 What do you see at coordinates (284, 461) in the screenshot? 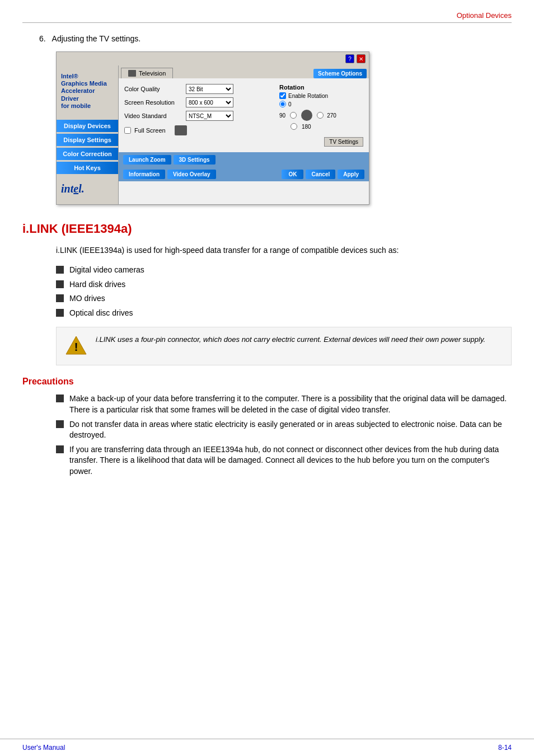
I see `list-item: If you are transferring data through an …` at bounding box center [284, 461].